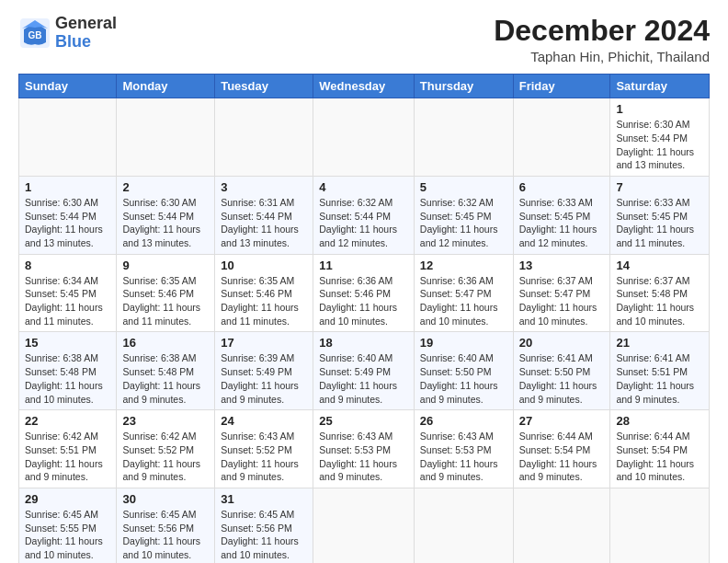 Image resolution: width=728 pixels, height=563 pixels. Describe the element at coordinates (165, 421) in the screenshot. I see `day-number: 23` at that location.